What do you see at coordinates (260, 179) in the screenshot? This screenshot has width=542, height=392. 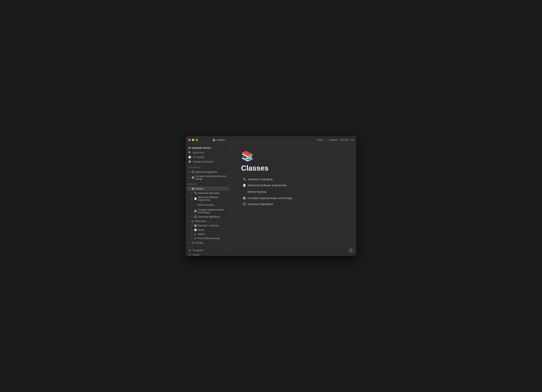 I see `adv-operating-item-label: Advanced Operating` at bounding box center [260, 179].